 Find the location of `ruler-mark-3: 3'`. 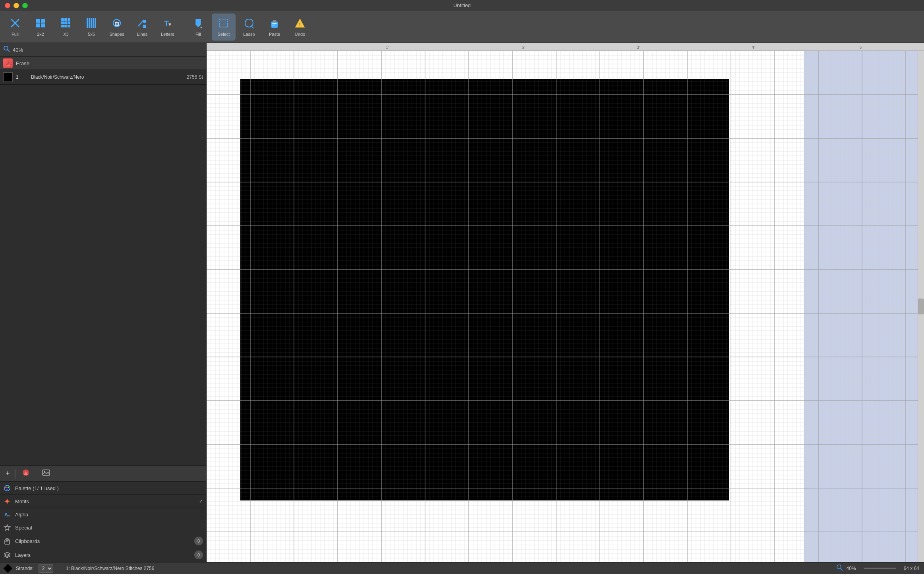

ruler-mark-3: 3' is located at coordinates (639, 48).